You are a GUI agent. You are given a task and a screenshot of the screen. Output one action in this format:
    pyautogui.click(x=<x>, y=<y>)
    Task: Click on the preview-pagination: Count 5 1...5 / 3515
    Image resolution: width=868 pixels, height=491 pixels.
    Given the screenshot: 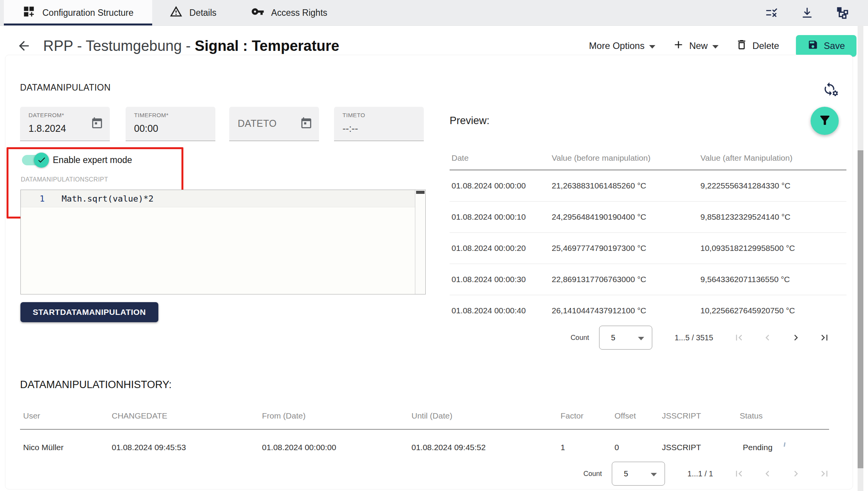 What is the action you would take?
    pyautogui.click(x=700, y=338)
    